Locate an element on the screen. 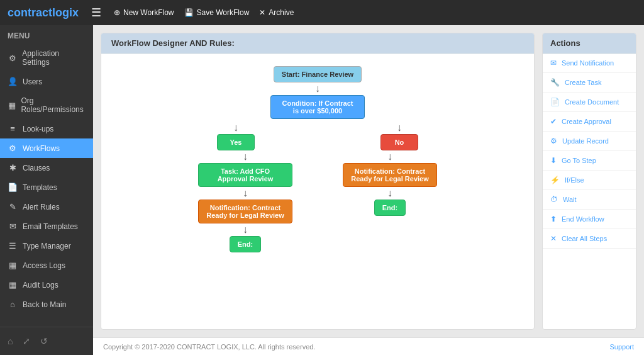  lookups-icon: ≡ is located at coordinates (13, 128).